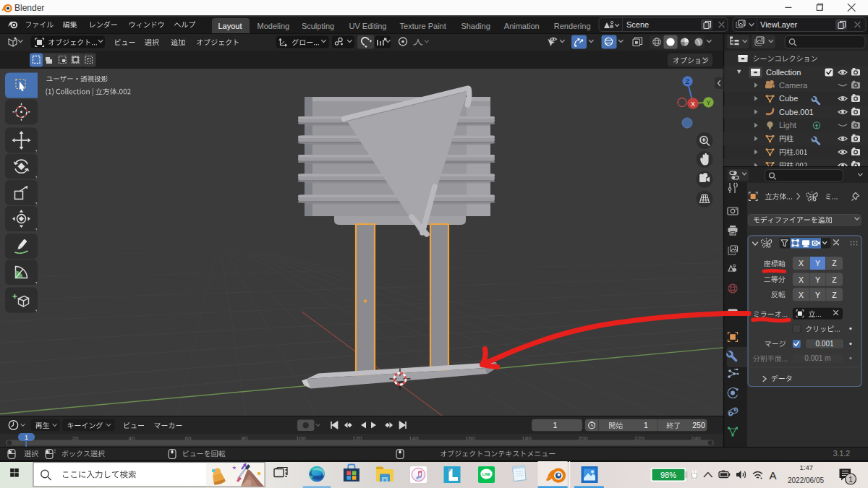 This screenshot has height=488, width=868. I want to click on svg-text: A, so click(773, 476).